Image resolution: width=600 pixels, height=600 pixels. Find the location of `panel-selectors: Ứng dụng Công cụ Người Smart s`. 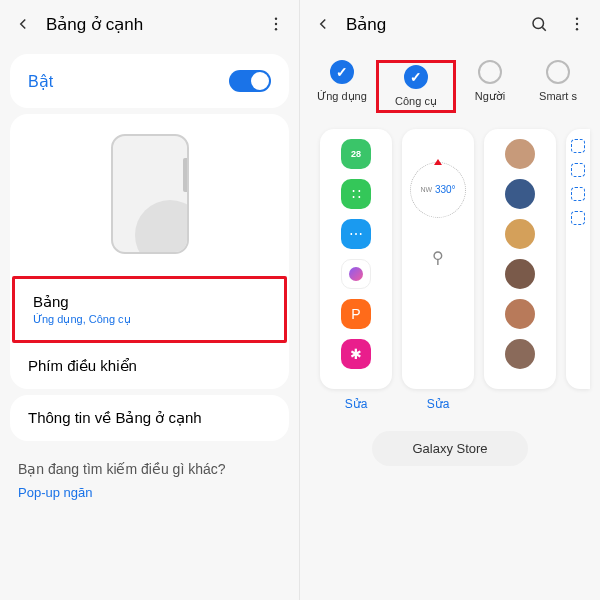

panel-selectors: Ứng dụng Công cụ Người Smart s is located at coordinates (450, 84).